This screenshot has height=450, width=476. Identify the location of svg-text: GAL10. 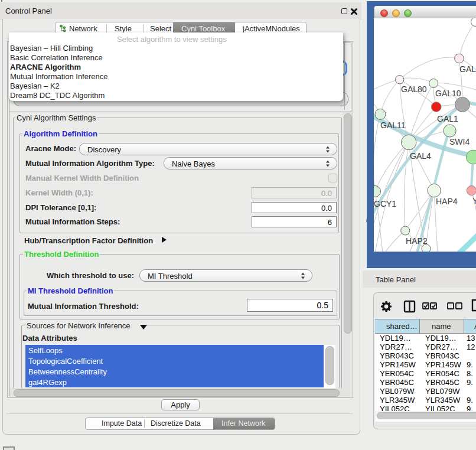
(448, 93).